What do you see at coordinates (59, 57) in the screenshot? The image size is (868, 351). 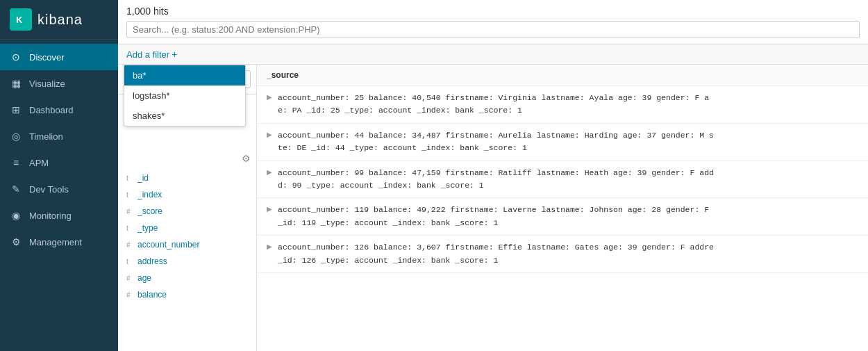 I see `sidebar-item-discover: ⊙ Discover` at bounding box center [59, 57].